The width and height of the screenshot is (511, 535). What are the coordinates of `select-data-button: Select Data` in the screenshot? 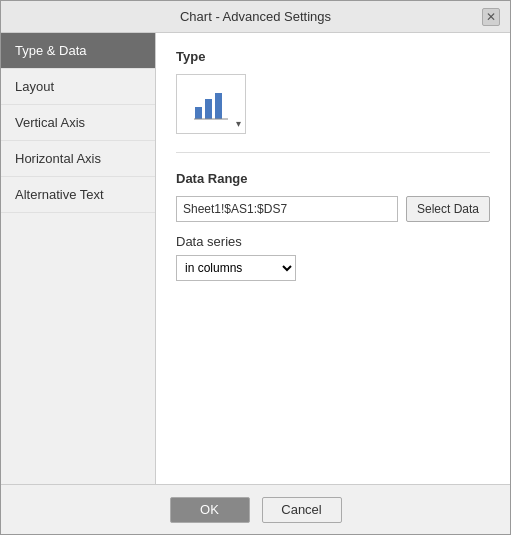 It's located at (448, 209).